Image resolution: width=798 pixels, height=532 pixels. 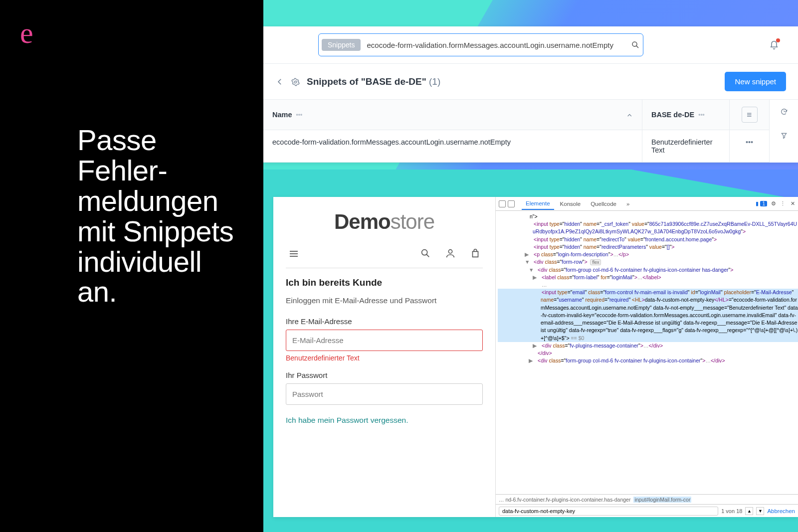 I want to click on search-bar: Snippets, so click(x=481, y=45).